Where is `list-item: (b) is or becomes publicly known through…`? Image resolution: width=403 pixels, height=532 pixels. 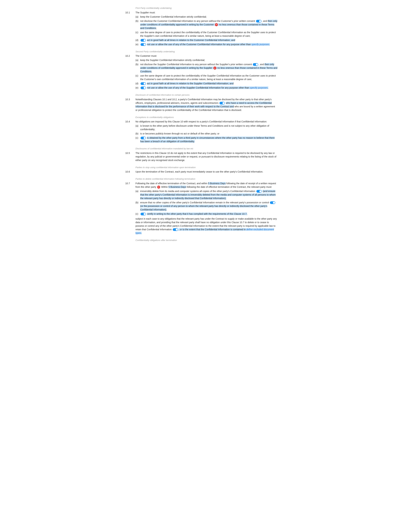
list-item: (b) is or becomes publicly known through… is located at coordinates (207, 134).